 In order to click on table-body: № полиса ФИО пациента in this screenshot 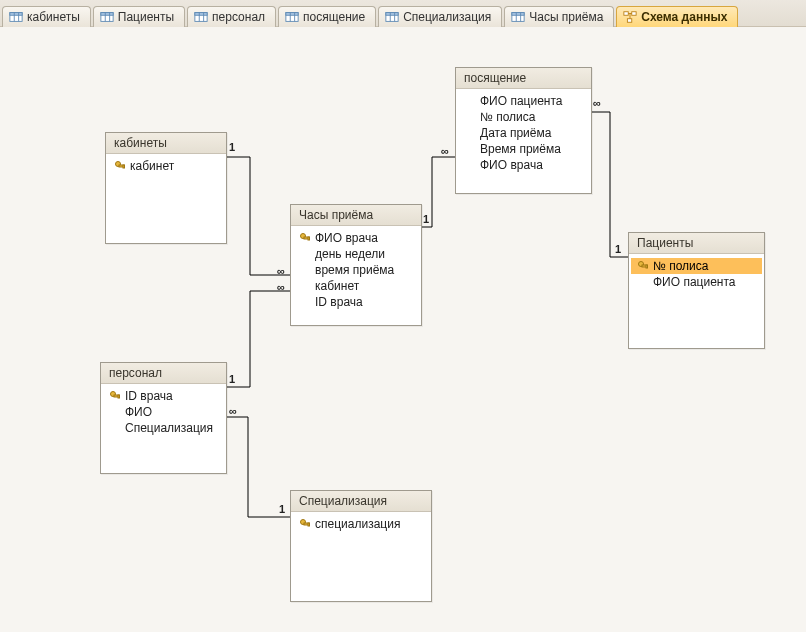, I will do `click(696, 274)`.